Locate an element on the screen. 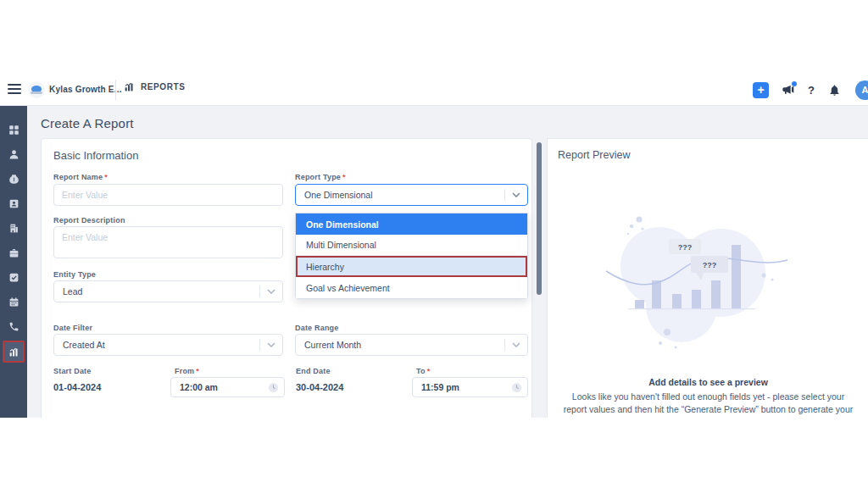 The image size is (868, 488). dashboard-icon is located at coordinates (14, 130).